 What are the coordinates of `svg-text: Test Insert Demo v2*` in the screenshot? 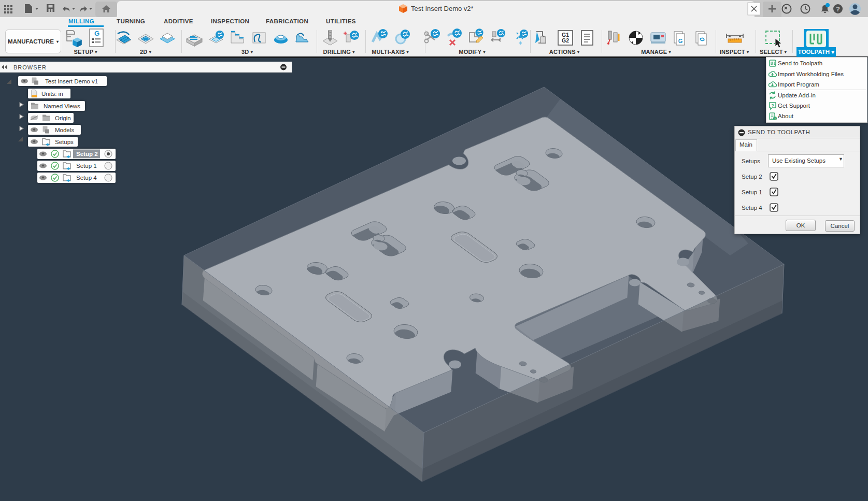 It's located at (443, 8).